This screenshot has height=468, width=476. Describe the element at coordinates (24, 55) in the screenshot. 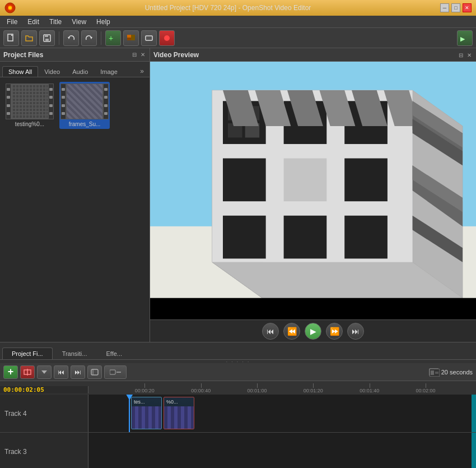

I see `project-panel-title: Project Files` at that location.